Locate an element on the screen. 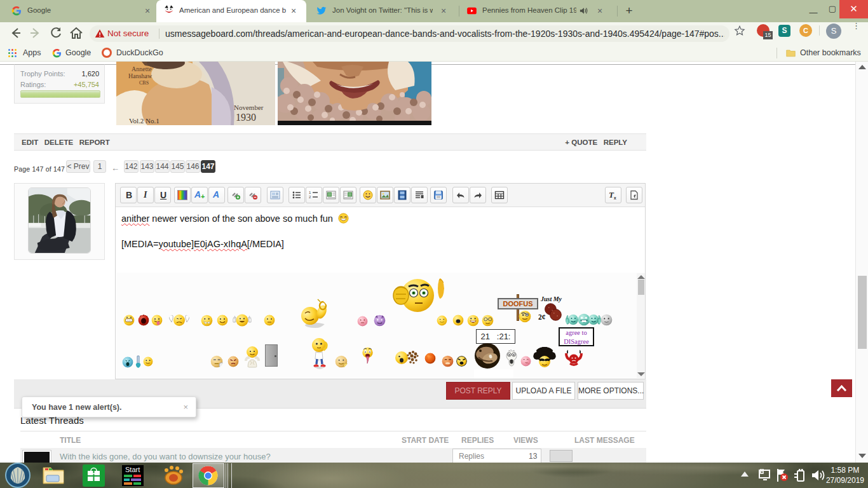  svg-text: Hanshaw is located at coordinates (140, 76).